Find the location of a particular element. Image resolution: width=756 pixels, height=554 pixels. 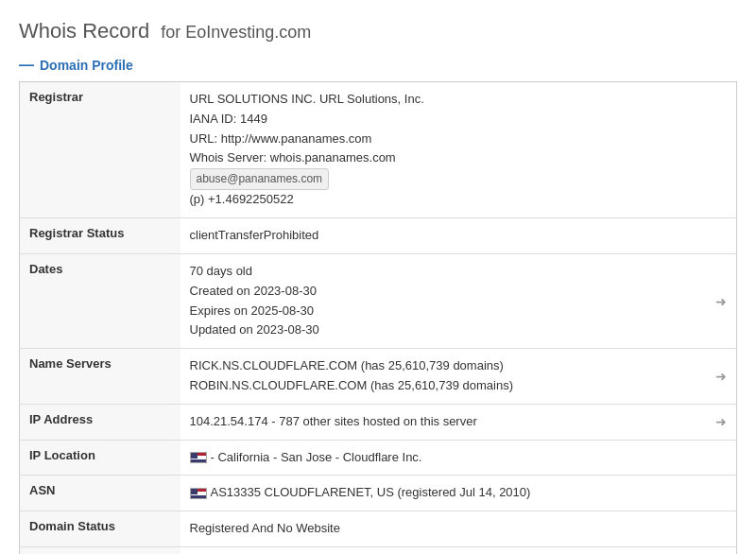

row-value: Registered And No Website is located at coordinates (444, 529).